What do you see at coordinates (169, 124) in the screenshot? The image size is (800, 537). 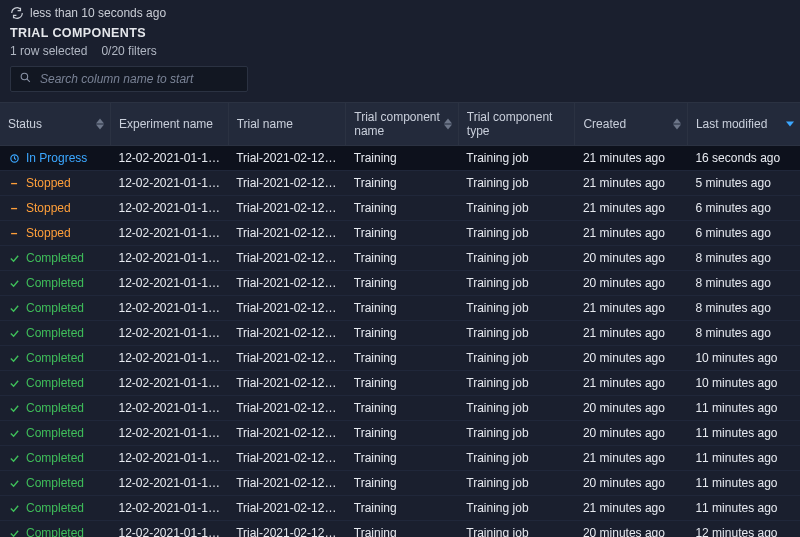 I see `col-header-experiment-name: Experiment name` at bounding box center [169, 124].